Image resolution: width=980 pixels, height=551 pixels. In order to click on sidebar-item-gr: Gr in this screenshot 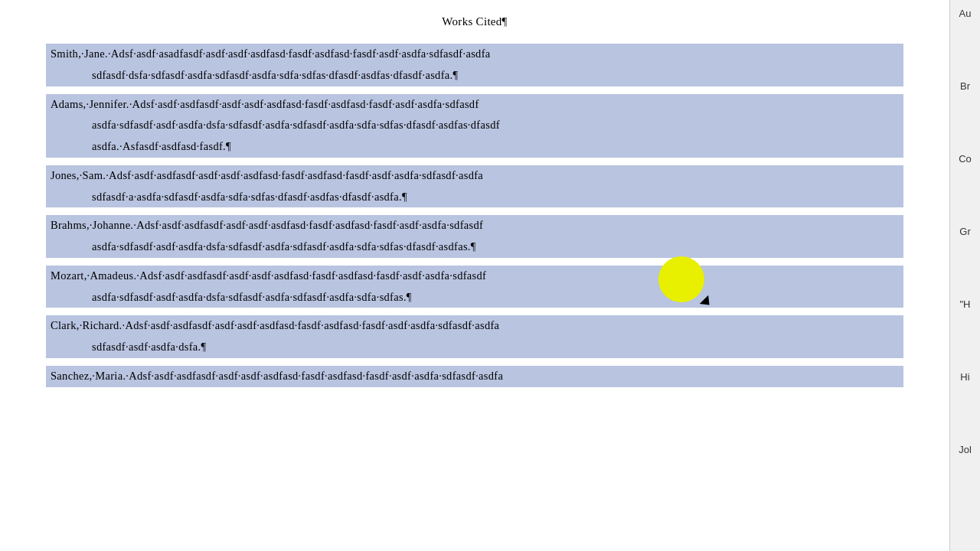, I will do `click(965, 231)`.